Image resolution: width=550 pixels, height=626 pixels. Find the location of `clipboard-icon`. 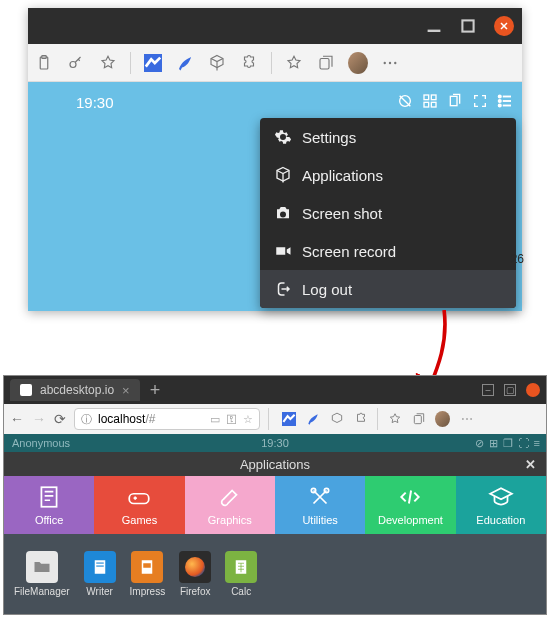

clipboard-icon is located at coordinates (44, 63).